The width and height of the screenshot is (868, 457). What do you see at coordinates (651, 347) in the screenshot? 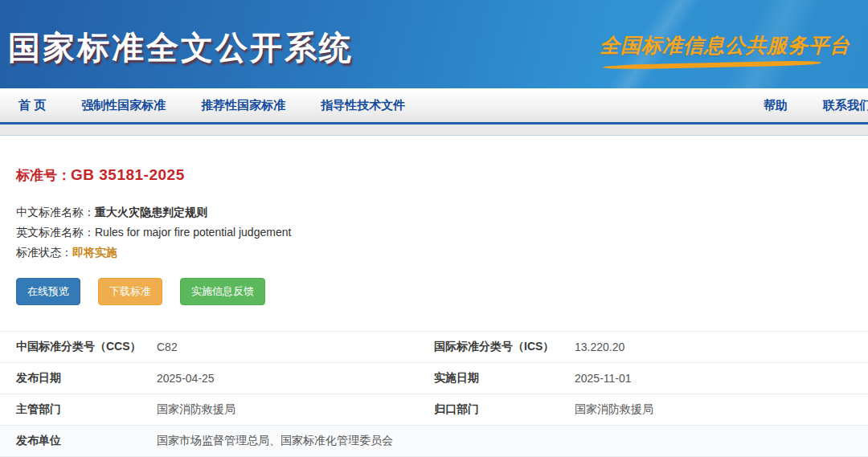
I see `cell-ics: 国际标准分类号（ICS） 13.220.20` at bounding box center [651, 347].